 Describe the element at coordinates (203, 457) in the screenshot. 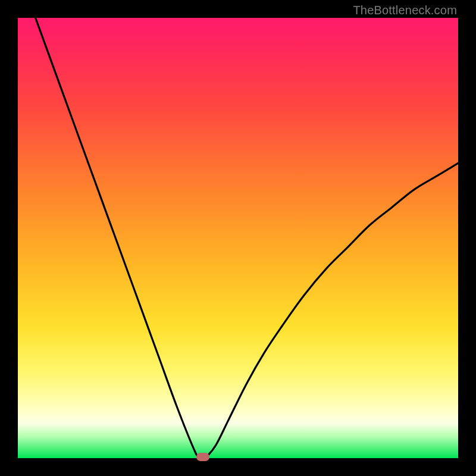

I see `optimal-point-marker` at that location.